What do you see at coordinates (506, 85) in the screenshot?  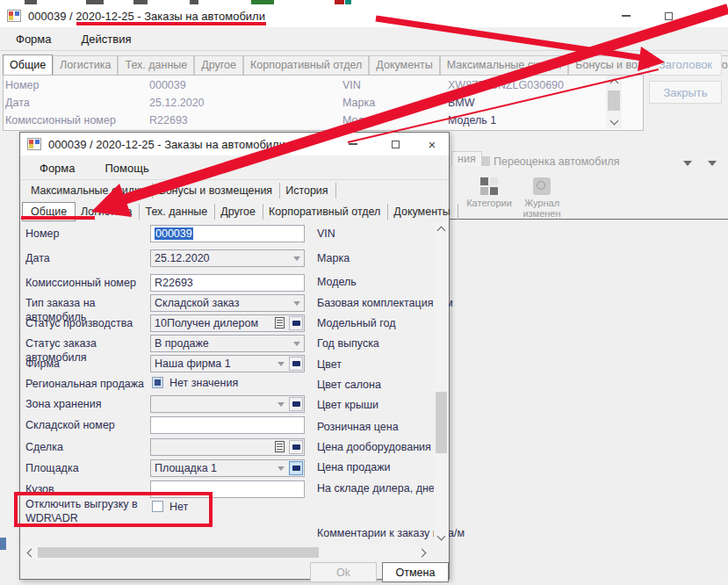 I see `field-value: XW8ZZZ5NZLG030690` at bounding box center [506, 85].